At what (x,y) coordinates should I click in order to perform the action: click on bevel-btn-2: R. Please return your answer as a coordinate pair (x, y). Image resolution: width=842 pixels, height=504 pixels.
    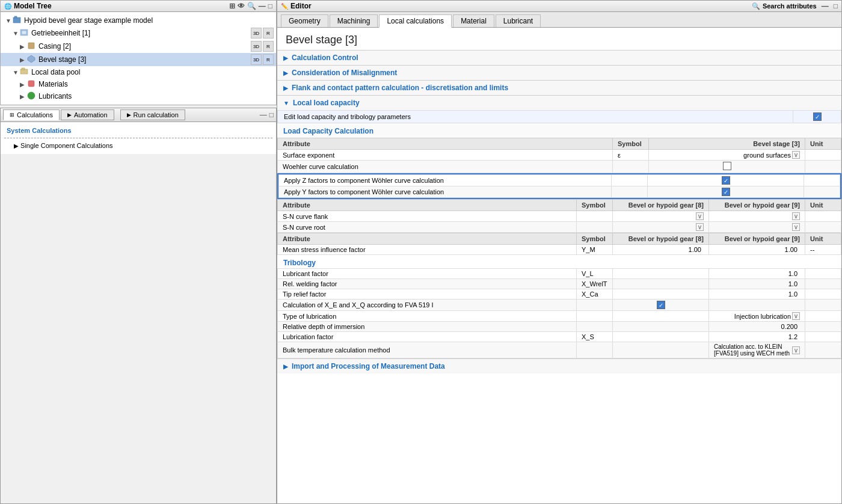
    Looking at the image, I should click on (268, 60).